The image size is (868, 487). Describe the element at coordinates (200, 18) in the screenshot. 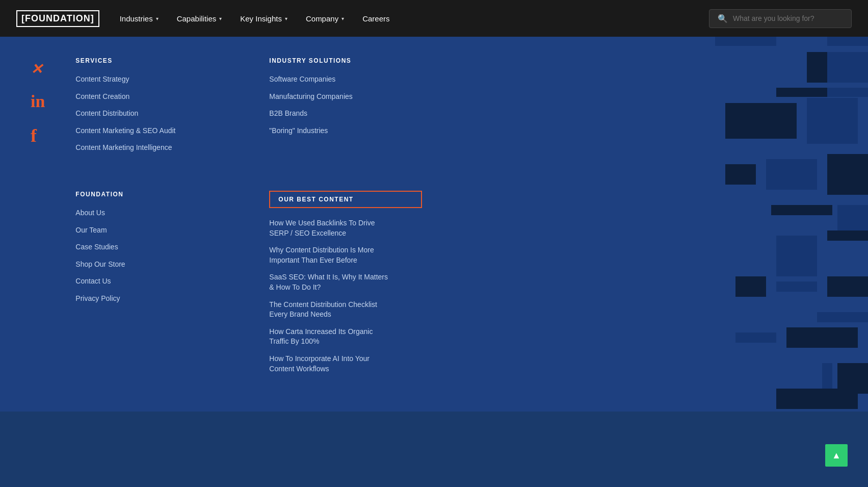

I see `nav-capabilities: Capabilities ▾` at that location.